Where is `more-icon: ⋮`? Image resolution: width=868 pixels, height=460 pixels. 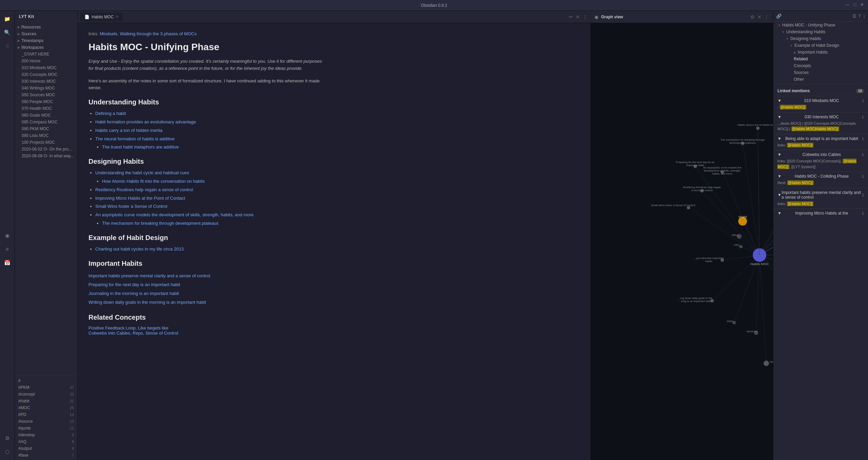 more-icon: ⋮ is located at coordinates (585, 17).